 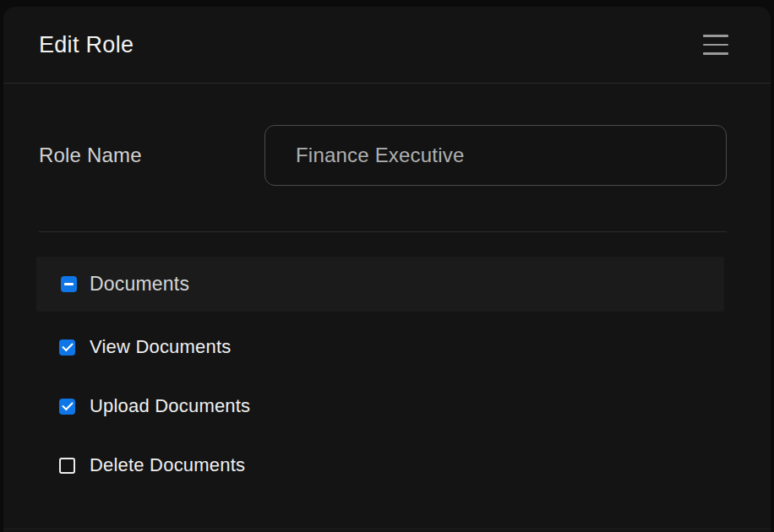 I want to click on upload-documents-checkbox, so click(x=68, y=407).